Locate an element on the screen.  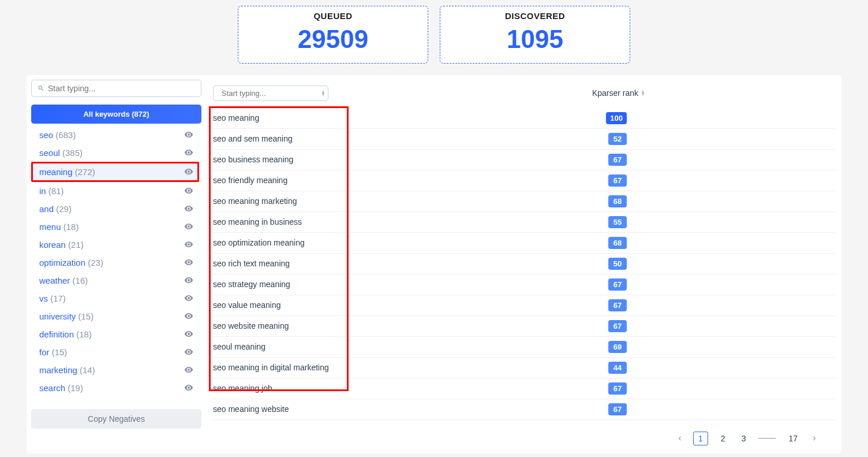
chevron-left-icon is located at coordinates (680, 439).